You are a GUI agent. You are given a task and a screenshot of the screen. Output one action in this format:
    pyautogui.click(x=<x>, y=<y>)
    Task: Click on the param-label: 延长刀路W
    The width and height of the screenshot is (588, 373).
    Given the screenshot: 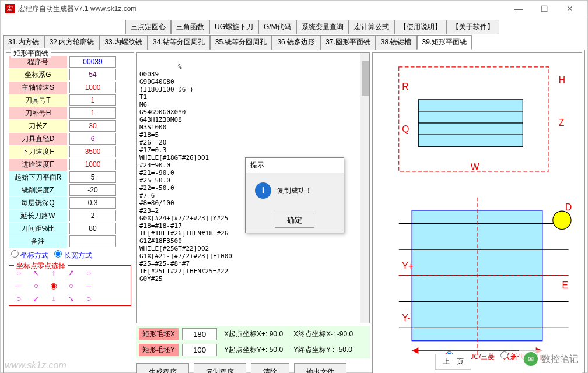 What is the action you would take?
    pyautogui.click(x=38, y=216)
    